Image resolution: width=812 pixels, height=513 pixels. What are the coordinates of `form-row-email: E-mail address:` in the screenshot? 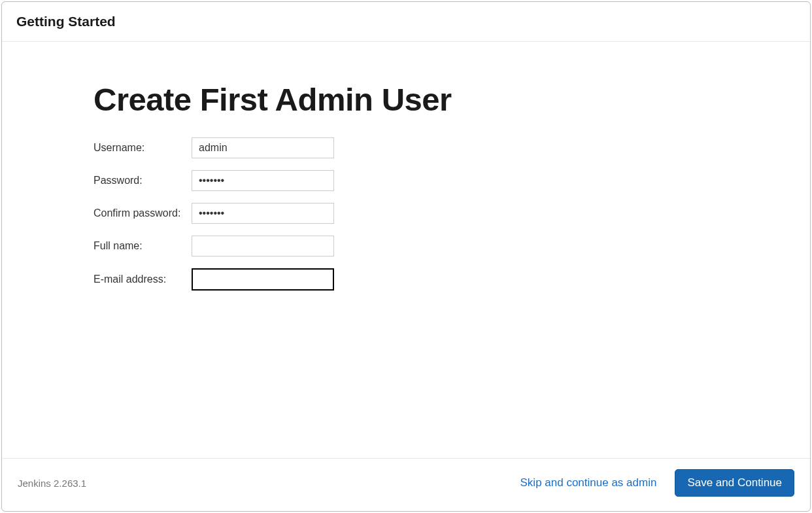 It's located at (452, 279).